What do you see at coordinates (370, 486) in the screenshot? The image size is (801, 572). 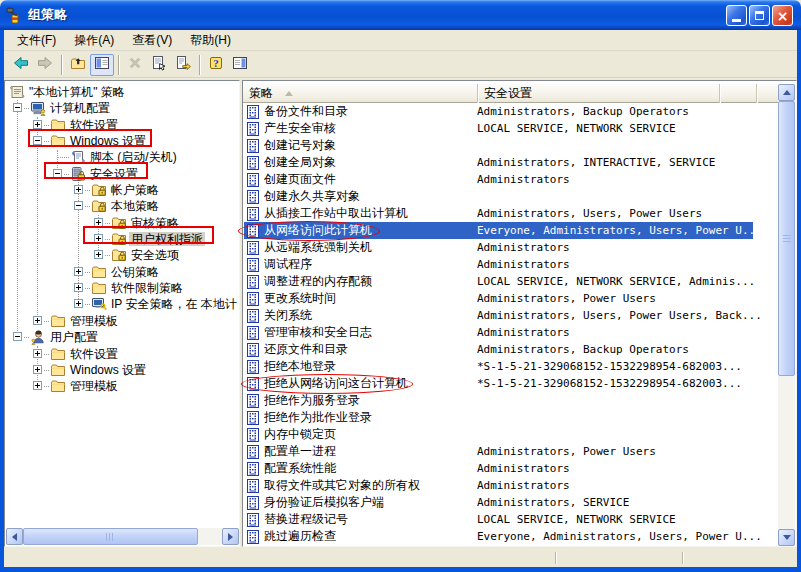 I see `policy-name: 取得文件或其它对象的所有权` at bounding box center [370, 486].